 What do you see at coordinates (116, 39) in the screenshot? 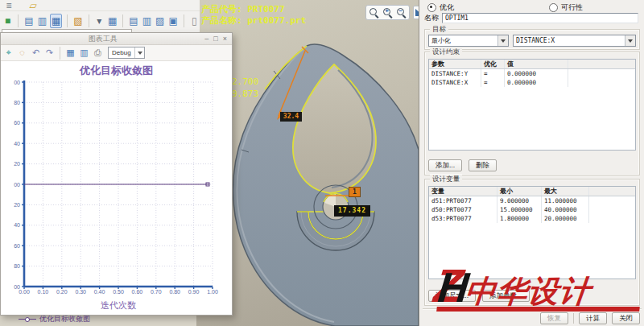
I see `chart-window-titlebar: 图表工具 – □ ×` at bounding box center [116, 39].